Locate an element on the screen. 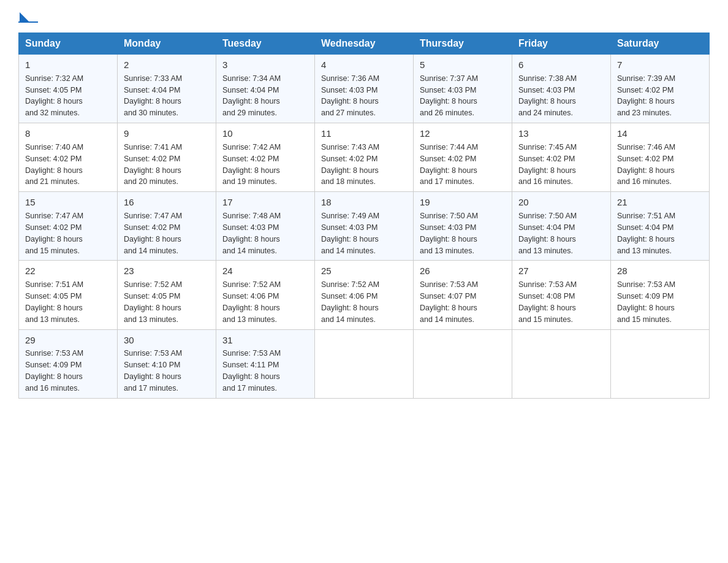 The width and height of the screenshot is (728, 563). day-cell: 7 Sunrise: 7:39 AMSunset: 4:02 PMDayligh… is located at coordinates (661, 89).